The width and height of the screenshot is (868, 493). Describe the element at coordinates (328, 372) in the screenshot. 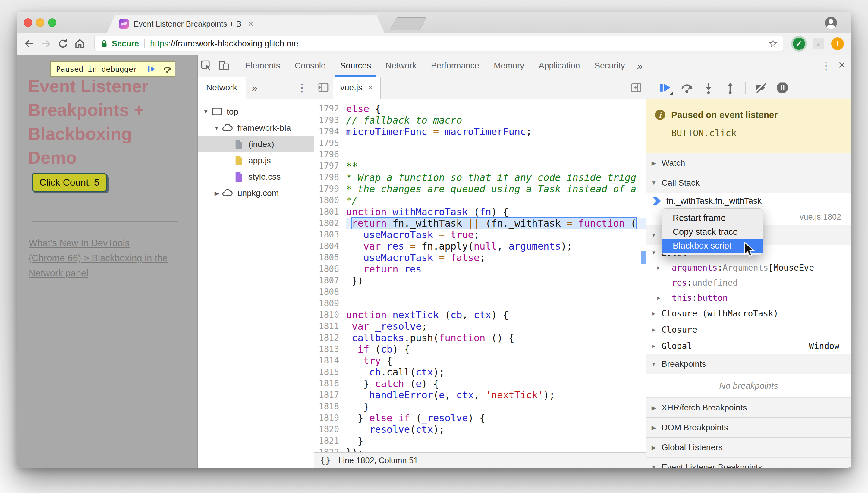

I see `line-number: 1815` at that location.